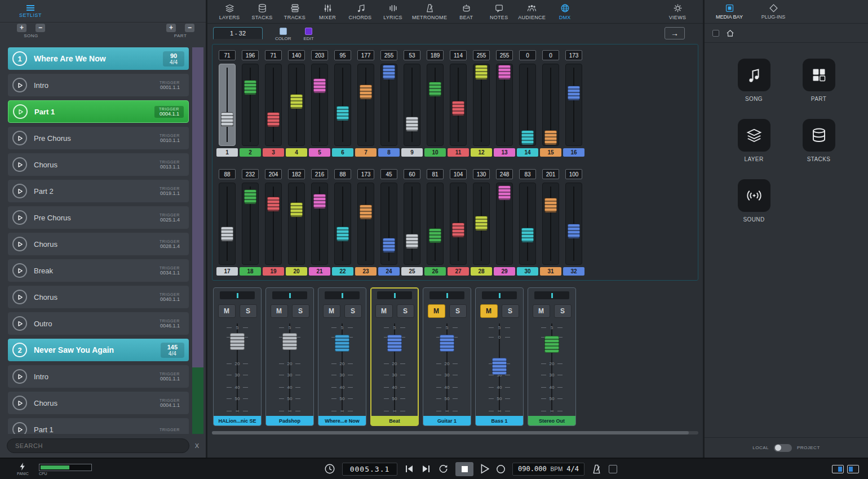  Describe the element at coordinates (429, 12) in the screenshot. I see `tab-metronome: METRONOME` at that location.